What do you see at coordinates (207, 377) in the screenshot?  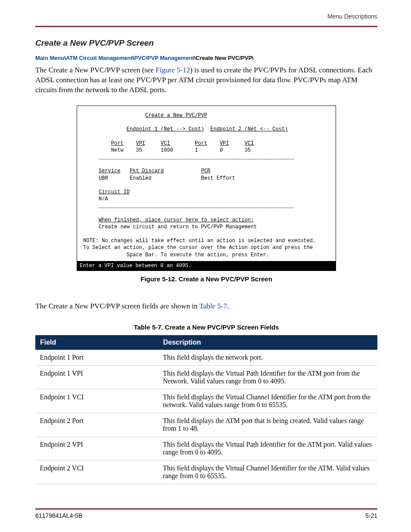 I see `table-row: Endpoint 1 VPI This field displays the V…` at bounding box center [207, 377].